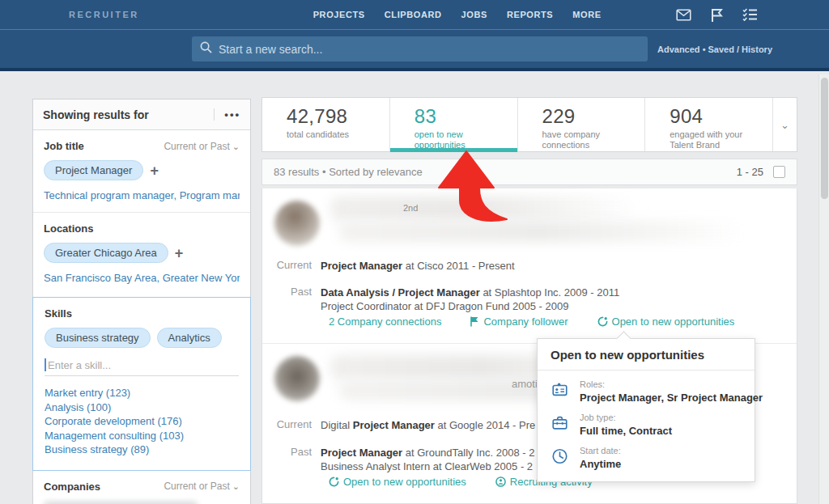 This screenshot has width=829, height=504. I want to click on tab-talent-brand: 904 engaged with your Talent Brand, so click(708, 125).